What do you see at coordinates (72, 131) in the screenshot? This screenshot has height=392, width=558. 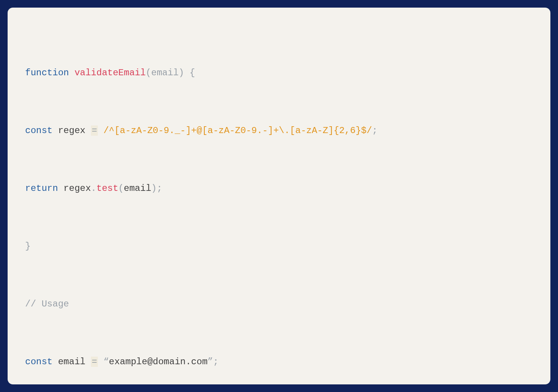 I see `var-regex: regex` at bounding box center [72, 131].